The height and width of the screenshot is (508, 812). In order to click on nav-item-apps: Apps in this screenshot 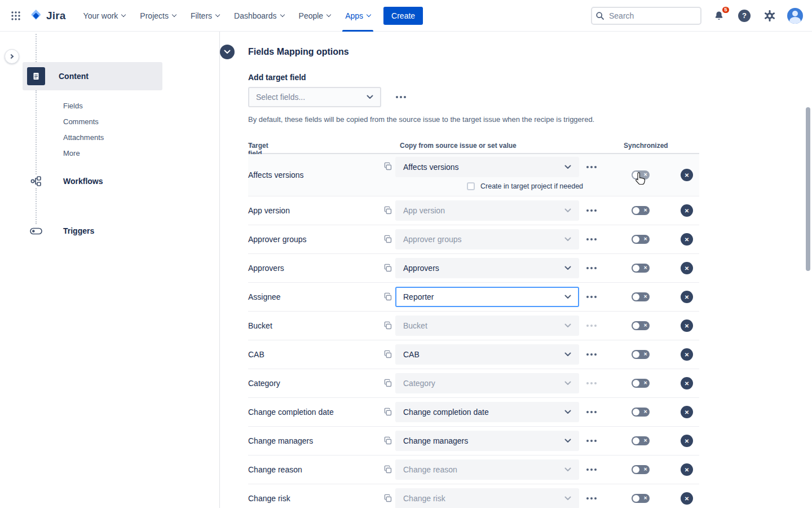, I will do `click(358, 16)`.